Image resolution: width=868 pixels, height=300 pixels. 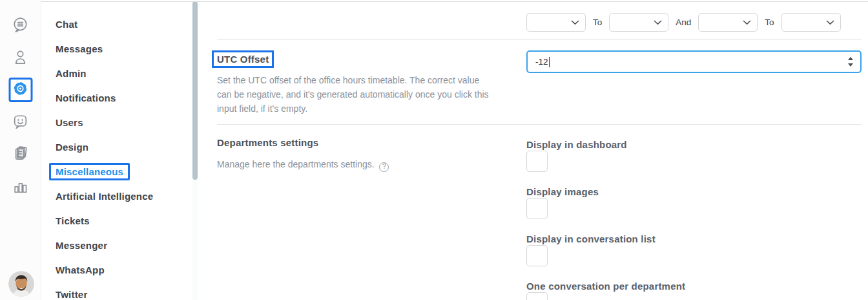 What do you see at coordinates (851, 65) in the screenshot?
I see `spinner-down-icon` at bounding box center [851, 65].